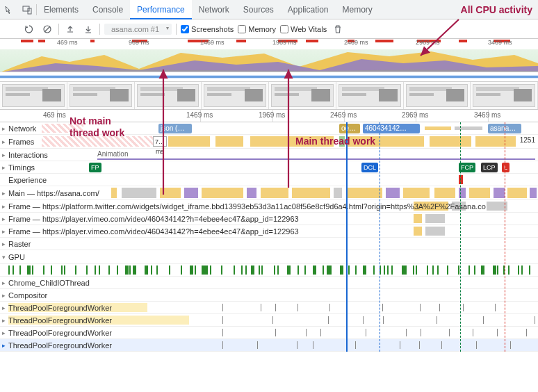  What do you see at coordinates (108, 10) in the screenshot?
I see `tab-console: Console` at bounding box center [108, 10].